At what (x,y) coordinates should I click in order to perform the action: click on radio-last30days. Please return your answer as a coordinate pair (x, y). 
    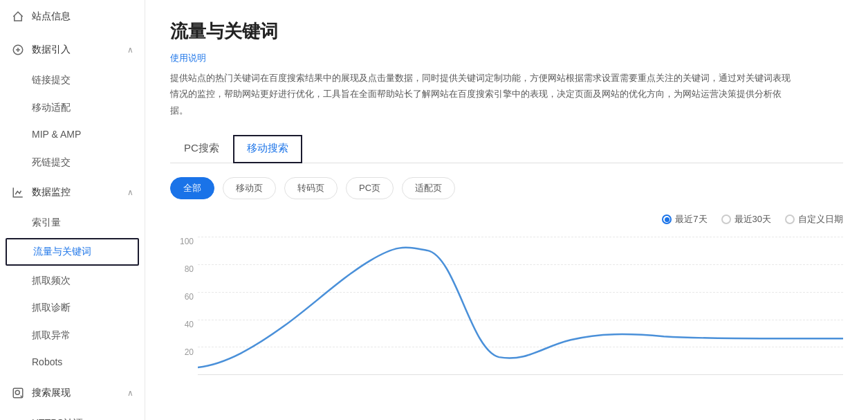
    Looking at the image, I should click on (726, 219).